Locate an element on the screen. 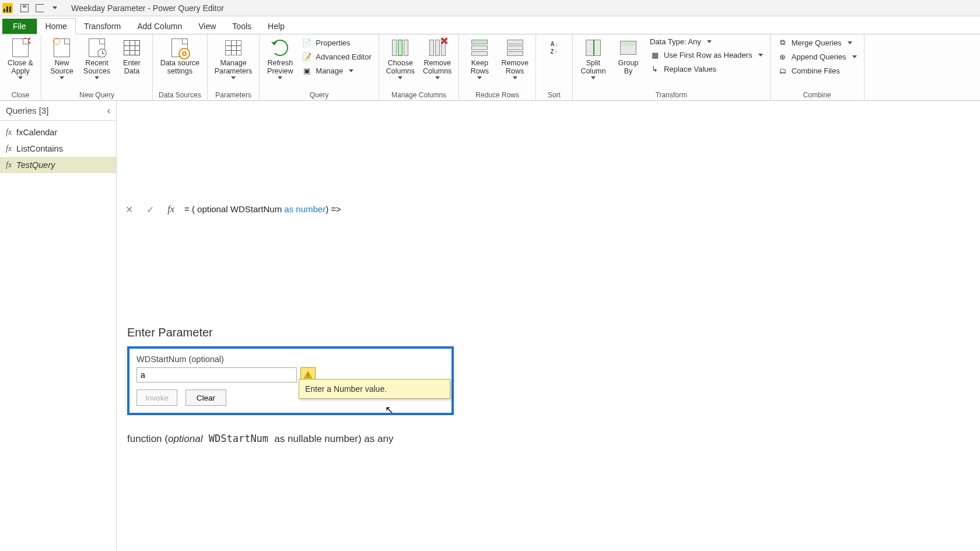  refresh-preview-button: Refresh Preview is located at coordinates (280, 58).